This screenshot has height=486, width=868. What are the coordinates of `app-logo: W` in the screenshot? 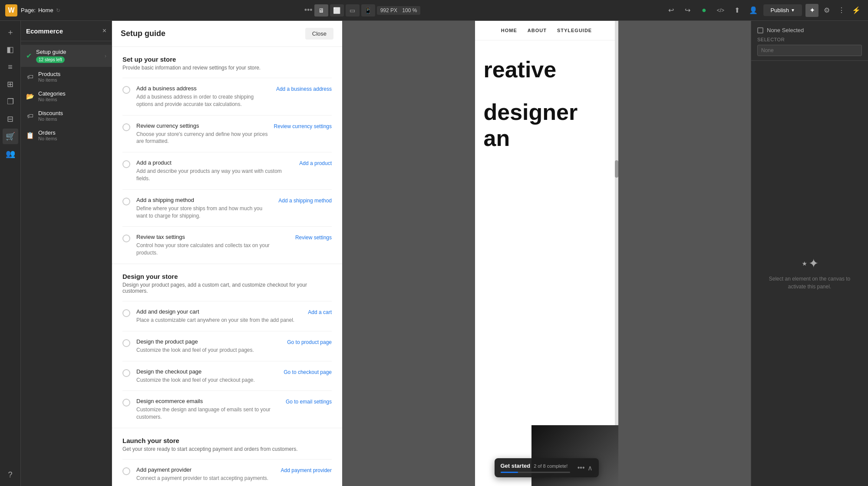 It's located at (11, 10).